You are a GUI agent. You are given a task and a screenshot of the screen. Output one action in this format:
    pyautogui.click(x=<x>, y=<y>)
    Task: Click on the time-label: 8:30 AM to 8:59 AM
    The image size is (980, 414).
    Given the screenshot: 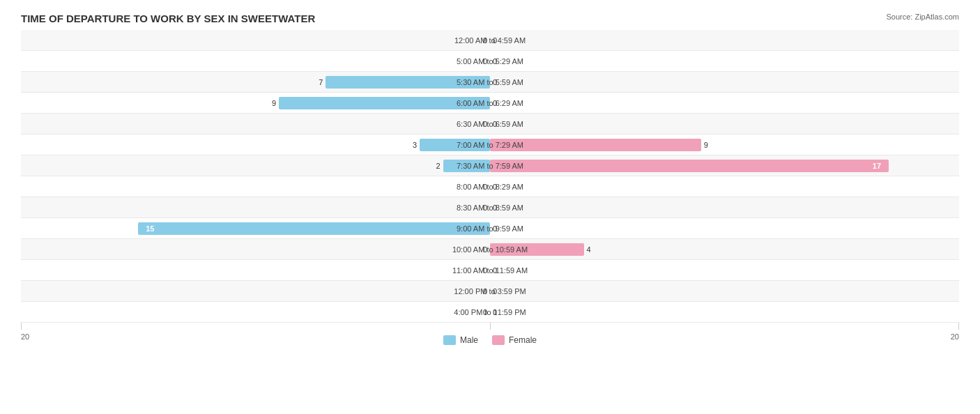 What is the action you would take?
    pyautogui.click(x=490, y=208)
    